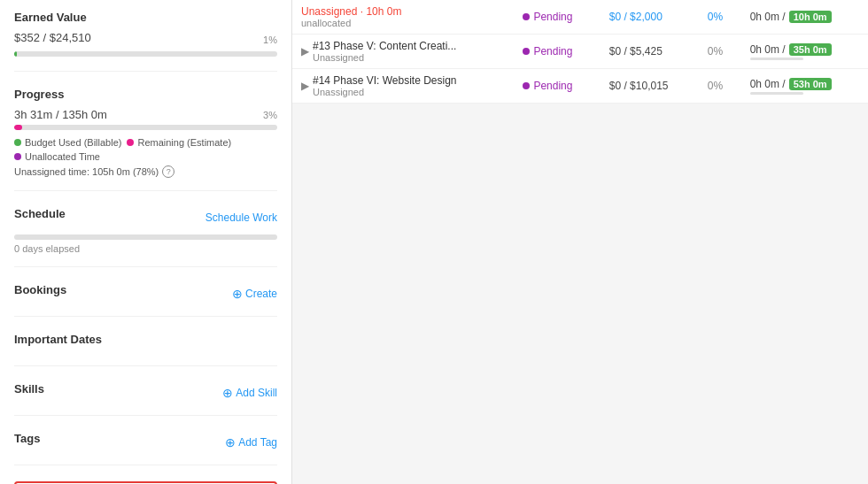 The image size is (868, 484). Describe the element at coordinates (145, 54) in the screenshot. I see `earned-value-bar-track` at that location.